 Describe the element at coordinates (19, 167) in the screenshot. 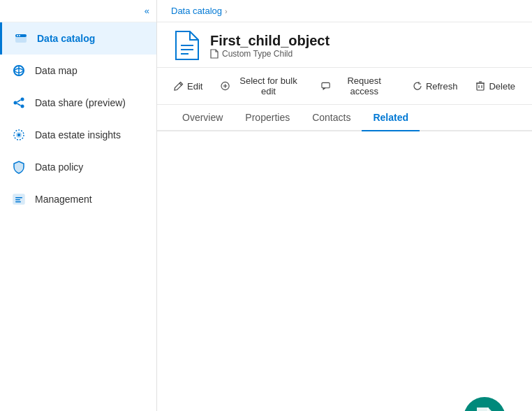

I see `data-policy-icon` at that location.